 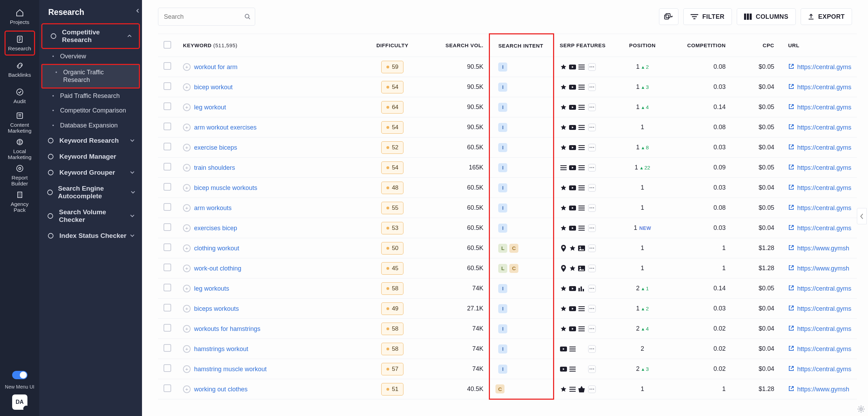 I want to click on export-button: EXPORT, so click(x=826, y=17).